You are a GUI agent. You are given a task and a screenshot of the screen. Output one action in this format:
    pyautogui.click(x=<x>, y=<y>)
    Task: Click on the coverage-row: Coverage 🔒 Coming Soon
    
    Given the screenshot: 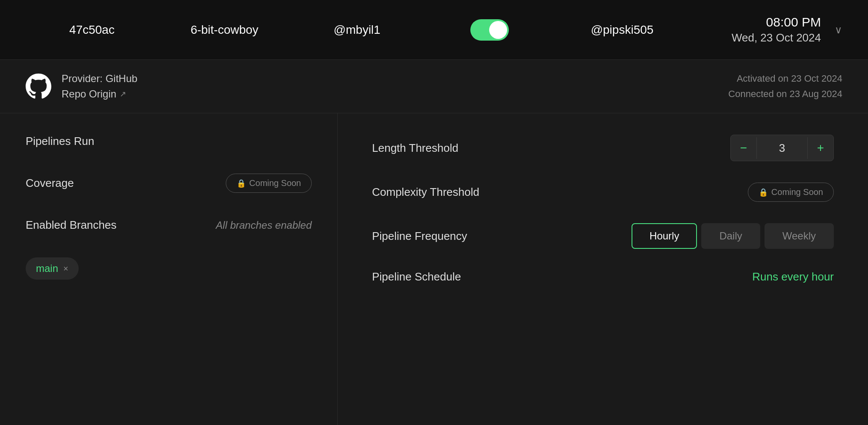 What is the action you would take?
    pyautogui.click(x=168, y=183)
    